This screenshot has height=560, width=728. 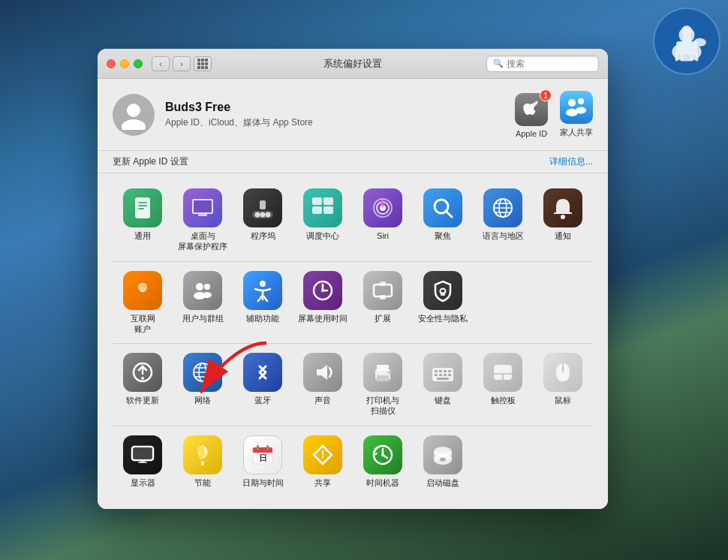 What do you see at coordinates (203, 221) in the screenshot?
I see `desktop-icon-item: 桌面与屏幕保护程序` at bounding box center [203, 221].